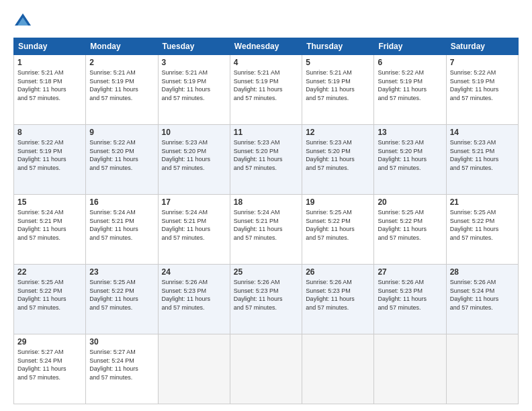  What do you see at coordinates (50, 47) in the screenshot?
I see `header-cell-sunday: Sunday` at bounding box center [50, 47].